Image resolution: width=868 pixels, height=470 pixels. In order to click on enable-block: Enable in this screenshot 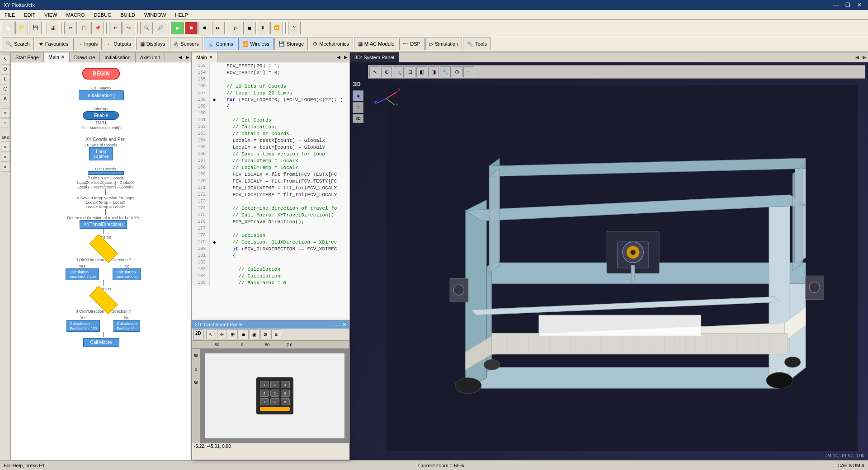, I will do `click(101, 116)`.